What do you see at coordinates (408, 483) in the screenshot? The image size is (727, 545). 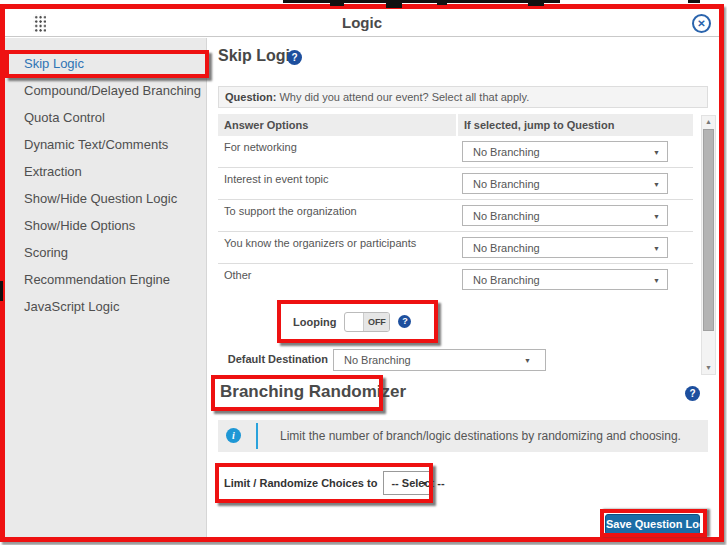 I see `limit-randomize-dropdown: -- Select -- ▼` at bounding box center [408, 483].